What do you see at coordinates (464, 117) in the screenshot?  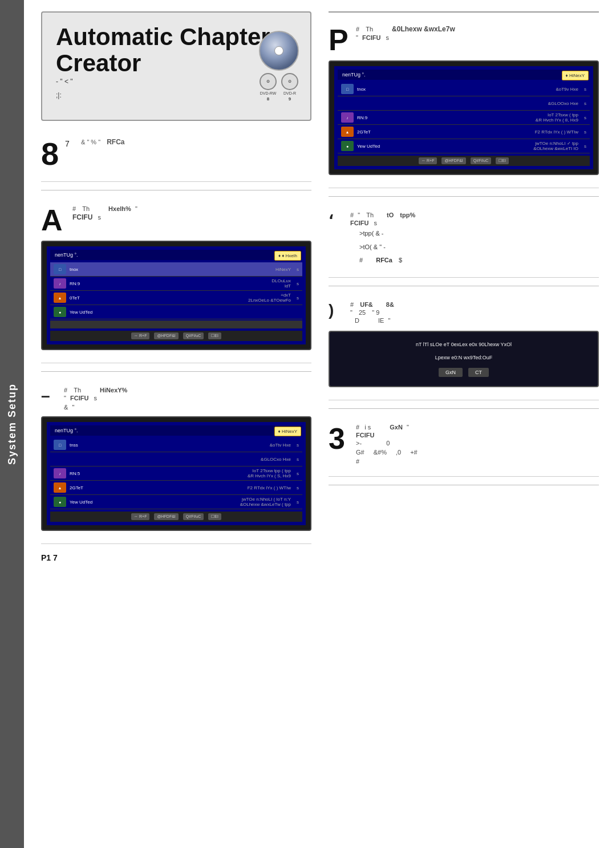 I see `screen-p-inner: ♦ HiNexY nenTUg °. □ tnox &oT9v Hxe s` at bounding box center [464, 117].